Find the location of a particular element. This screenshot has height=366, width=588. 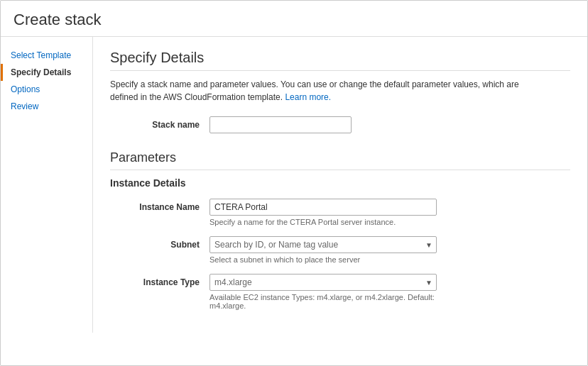

sidebar-item-select-template: Select Template is located at coordinates (47, 55).